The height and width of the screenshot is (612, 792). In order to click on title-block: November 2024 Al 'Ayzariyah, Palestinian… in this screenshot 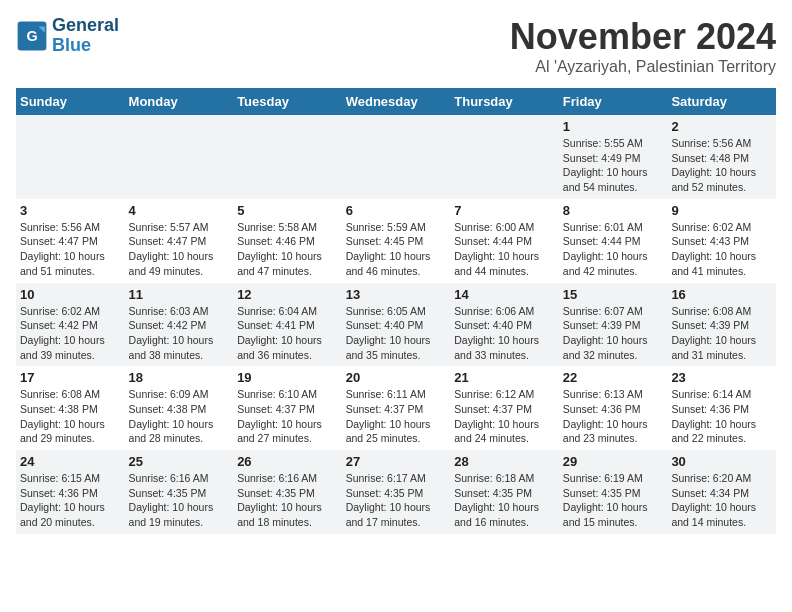, I will do `click(643, 46)`.